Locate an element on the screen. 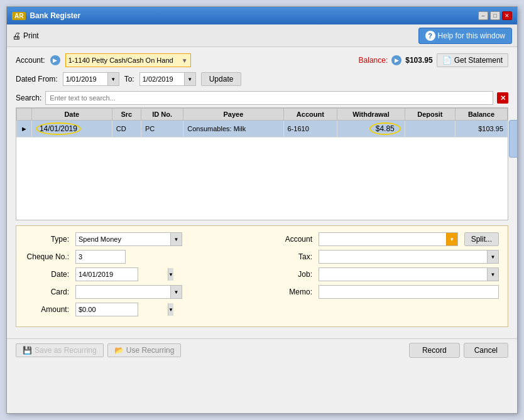 The image size is (524, 420). save-recurring-button: 💾 Save as Recurring is located at coordinates (60, 350).